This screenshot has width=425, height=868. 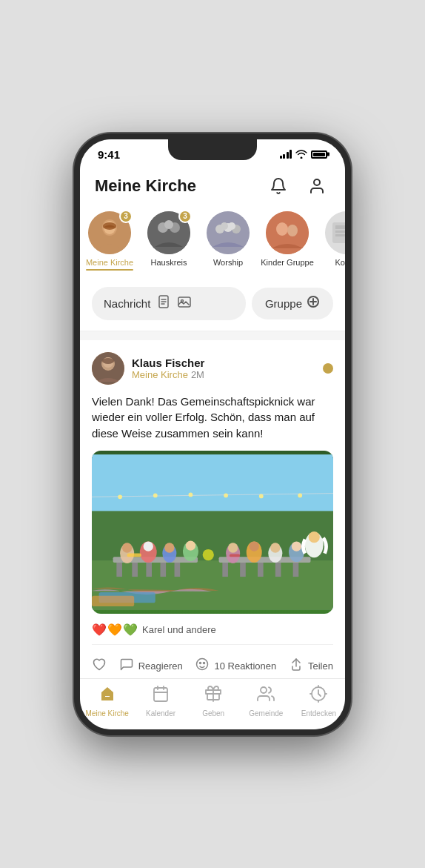 What do you see at coordinates (212, 704) in the screenshot?
I see `bottom-nav: Meine Kirche Kalender` at bounding box center [212, 704].